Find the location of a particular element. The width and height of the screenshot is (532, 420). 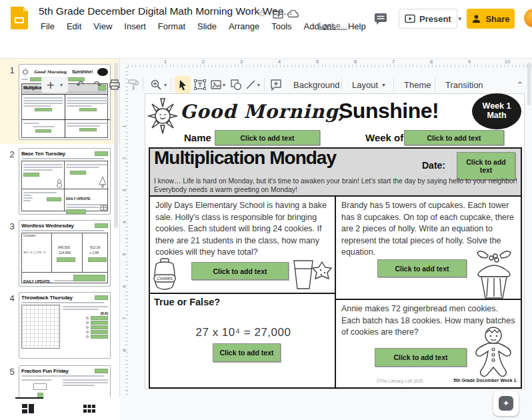

new-slide-caret: ▼ is located at coordinates (61, 85).